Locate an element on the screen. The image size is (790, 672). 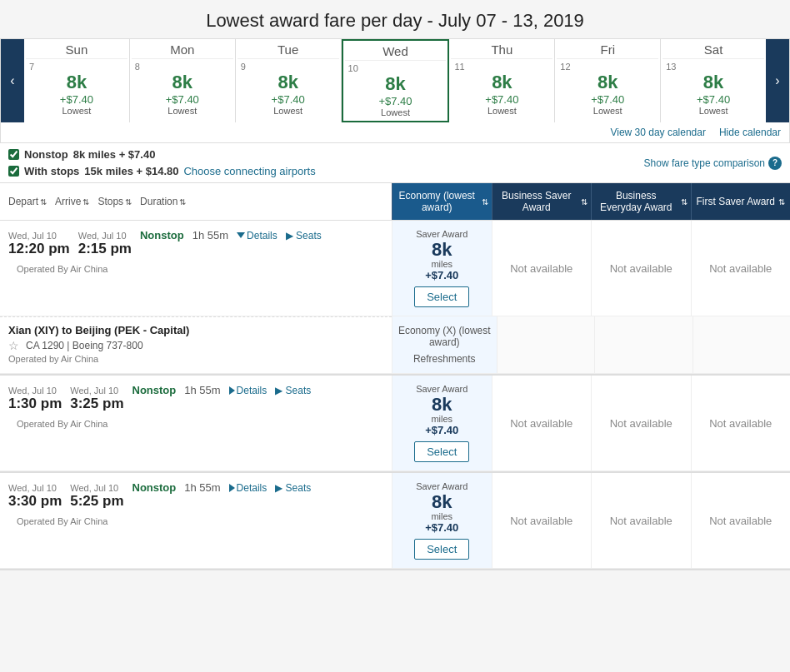
flight-row-2: Wed, Jul 10 3:30 pm Wed, Jul 10 5:25 pm … is located at coordinates (395, 521).